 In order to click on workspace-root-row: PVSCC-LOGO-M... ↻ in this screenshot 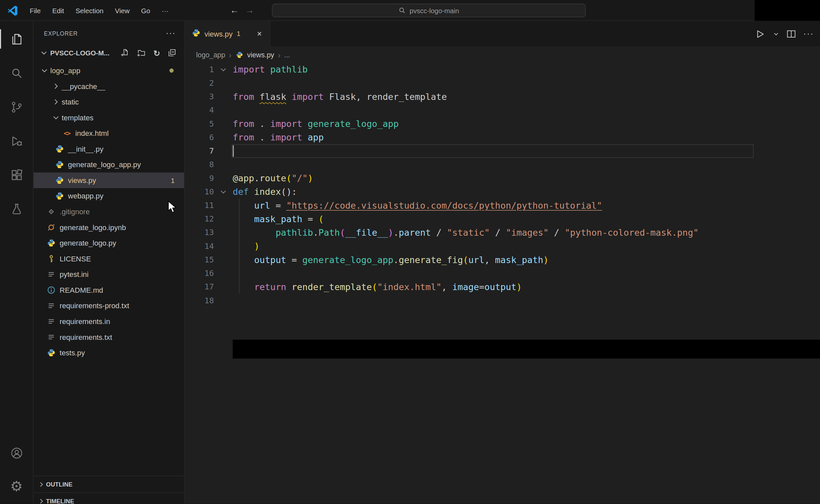, I will do `click(109, 53)`.